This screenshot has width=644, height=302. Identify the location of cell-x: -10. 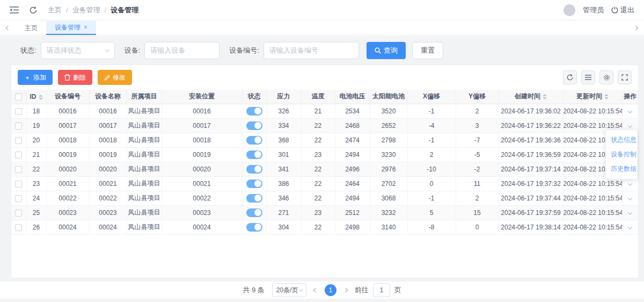
(431, 169).